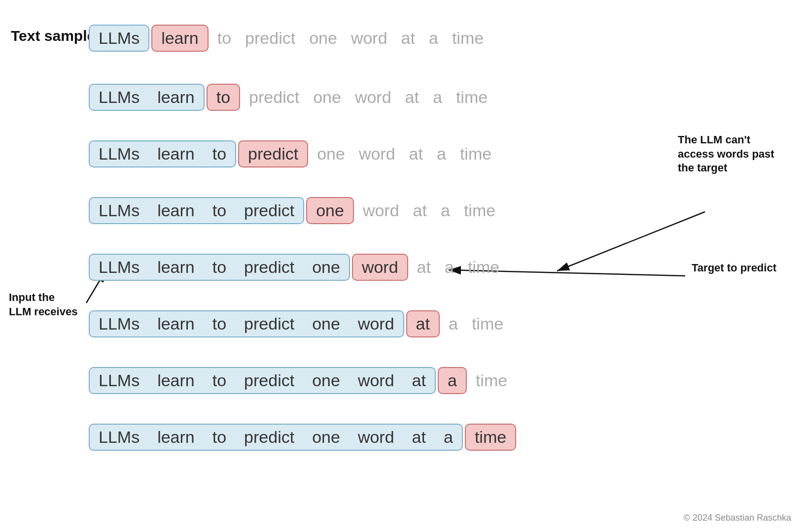 This screenshot has width=806, height=532. I want to click on row-3: LLMslearntopredictonewordatatime, so click(294, 154).